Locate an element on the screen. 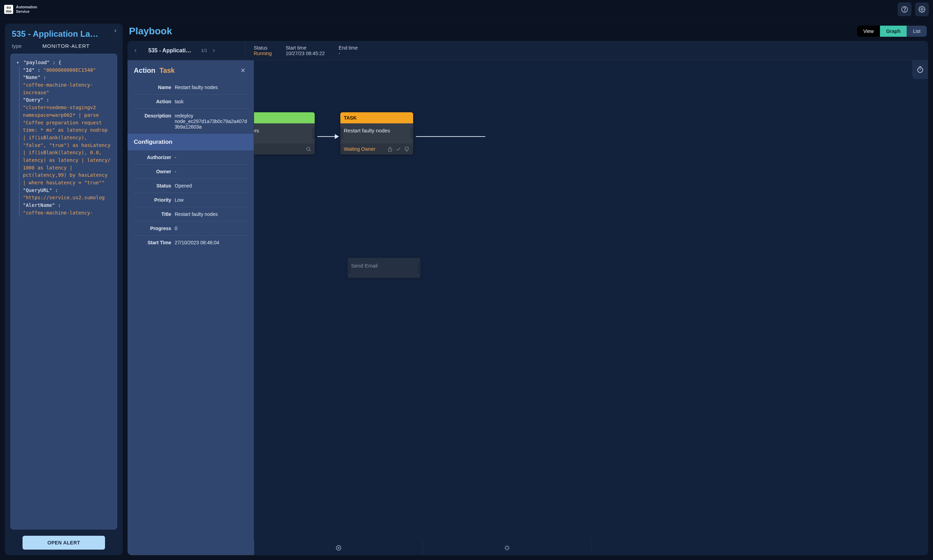 The image size is (933, 560). status-value: Running is located at coordinates (263, 54).